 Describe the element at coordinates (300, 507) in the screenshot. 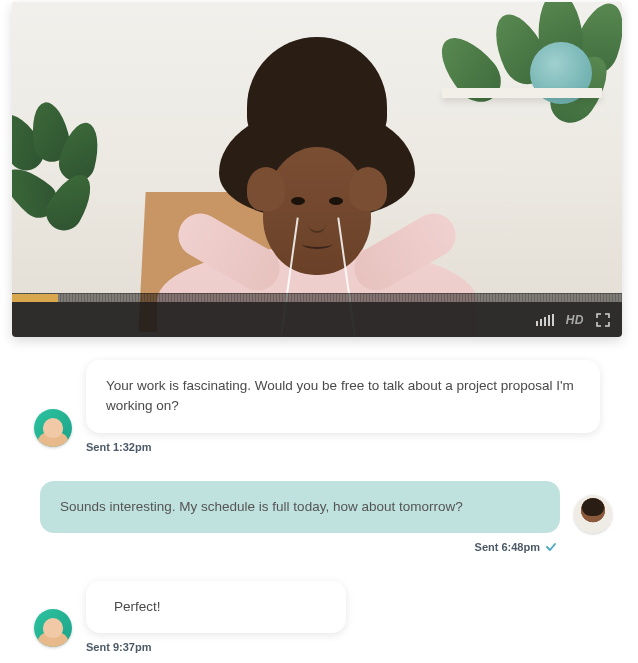

I see `message-bubble: Sounds interesting. My schedule is full …` at that location.